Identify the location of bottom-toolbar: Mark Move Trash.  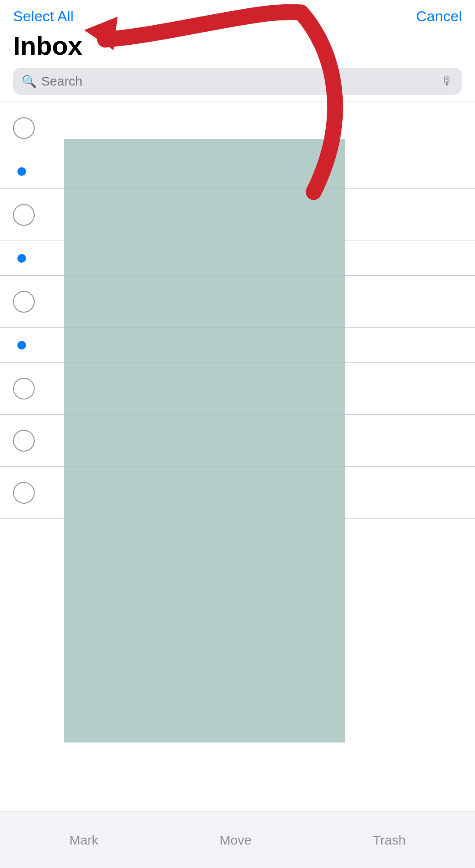
(238, 840).